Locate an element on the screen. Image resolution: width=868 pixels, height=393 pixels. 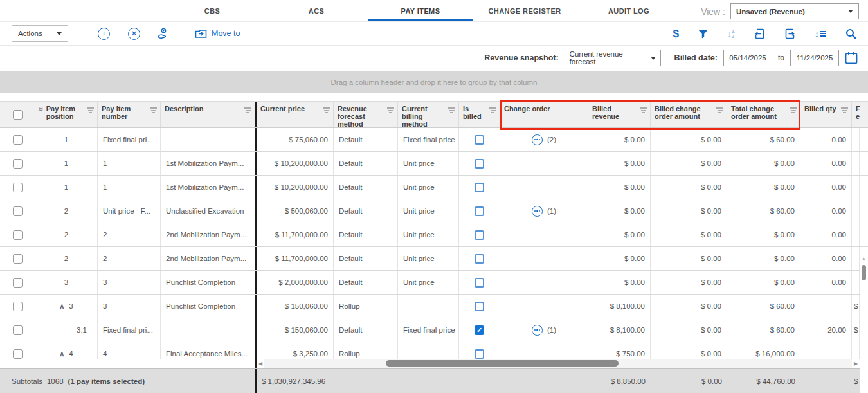
cell-position: ∧4 is located at coordinates (67, 351).